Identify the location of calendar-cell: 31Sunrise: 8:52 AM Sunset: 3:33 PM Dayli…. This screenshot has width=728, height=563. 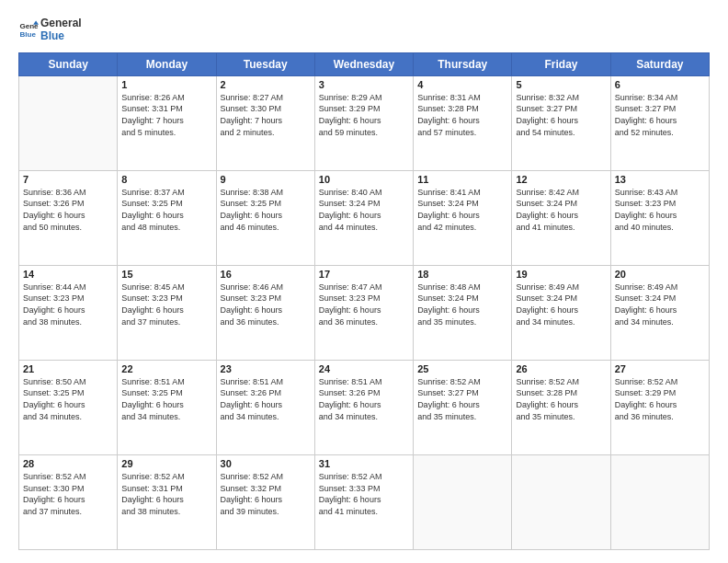
(364, 502).